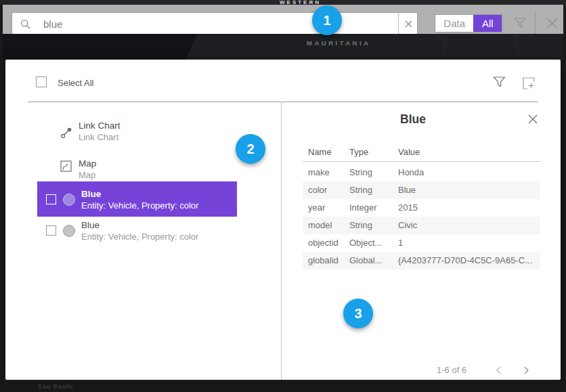  Describe the element at coordinates (326, 225) in the screenshot. I see `cell-name: model` at that location.